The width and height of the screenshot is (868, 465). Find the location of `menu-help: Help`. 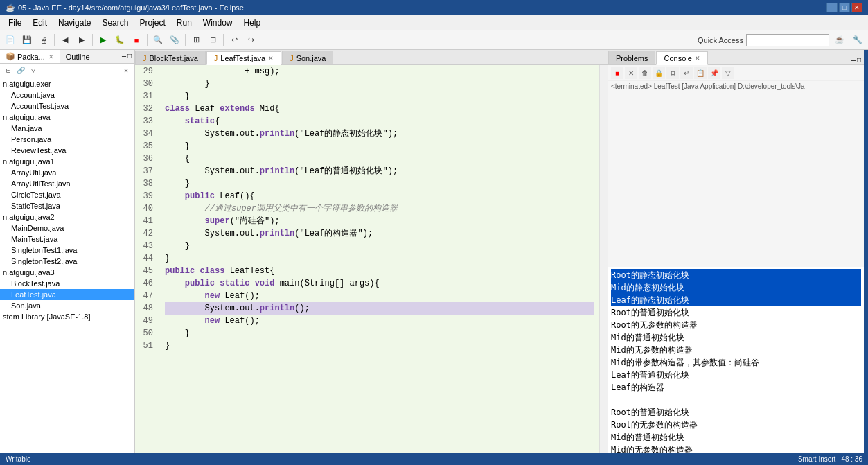

menu-help: Help is located at coordinates (252, 23).